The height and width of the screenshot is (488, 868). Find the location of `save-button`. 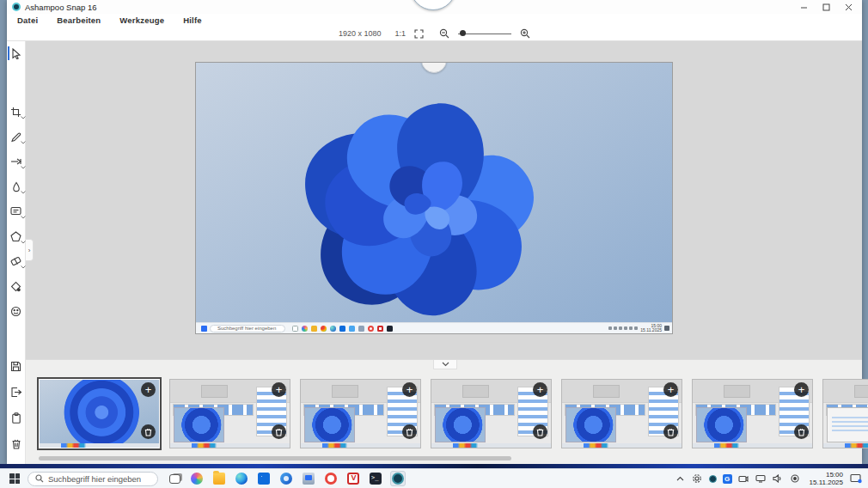

save-button is located at coordinates (16, 366).